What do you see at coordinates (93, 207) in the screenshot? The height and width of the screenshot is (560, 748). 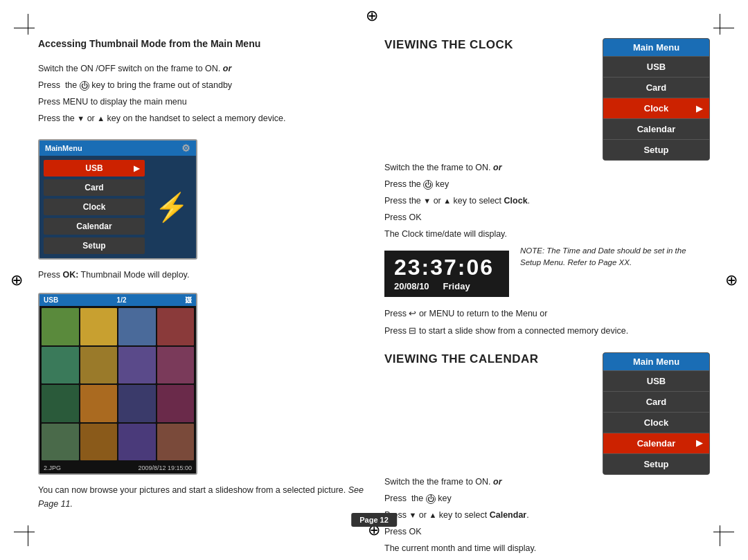 I see `screenshot-menu-col: USB ▶ Card Clock Calendar Setup` at bounding box center [93, 207].